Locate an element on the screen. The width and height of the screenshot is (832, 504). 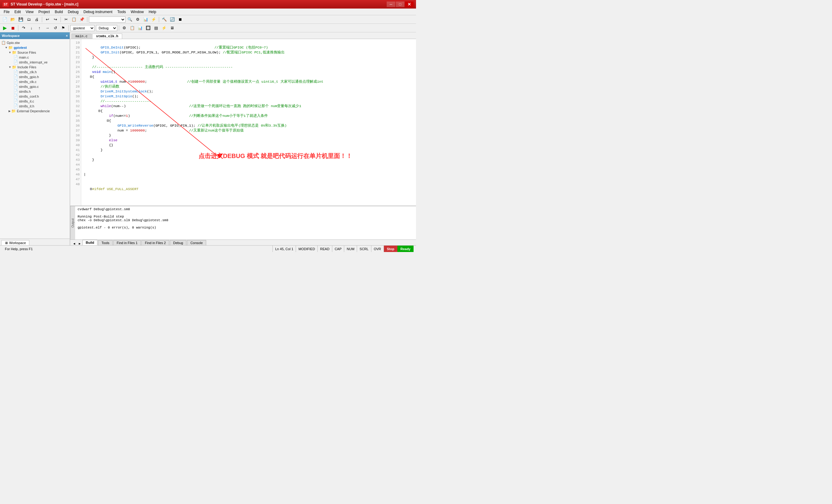
sidebar-title: Workspace is located at coordinates (11, 36).